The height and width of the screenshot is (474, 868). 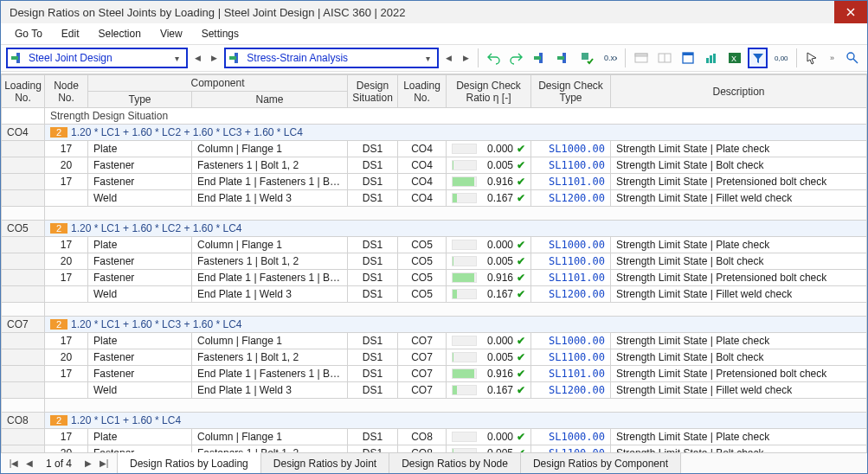 I want to click on units-icon: 0,00, so click(x=781, y=58).